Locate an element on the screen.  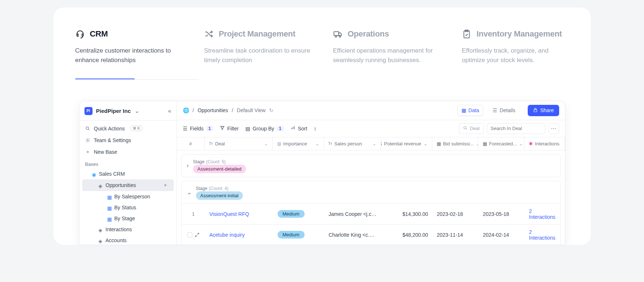
expand-row-icon is located at coordinates (197, 235).